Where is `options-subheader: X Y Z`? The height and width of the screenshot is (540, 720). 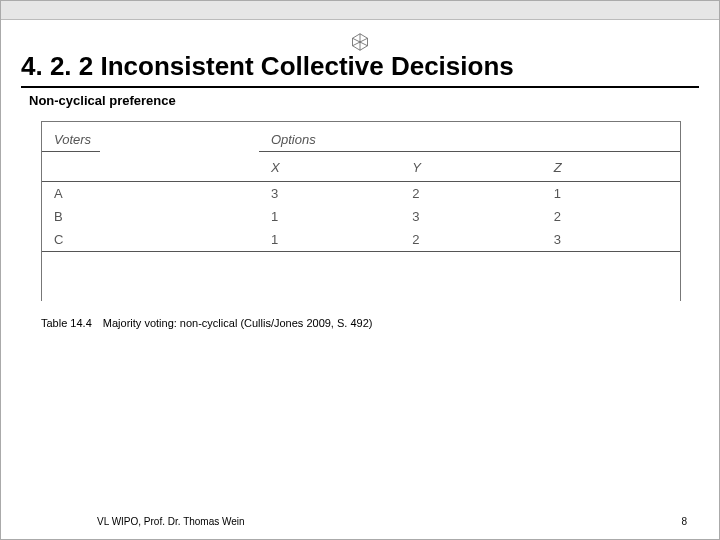 options-subheader: X Y Z is located at coordinates (361, 167).